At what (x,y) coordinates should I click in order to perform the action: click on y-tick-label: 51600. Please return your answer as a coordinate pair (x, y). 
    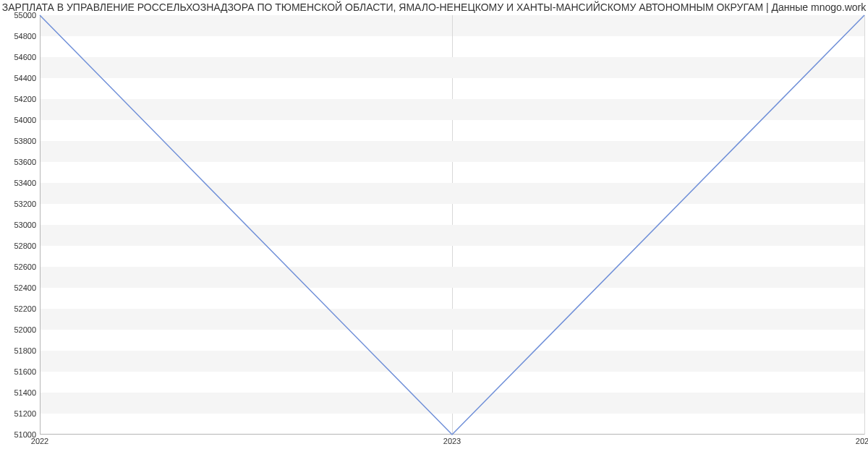
    Looking at the image, I should click on (18, 372).